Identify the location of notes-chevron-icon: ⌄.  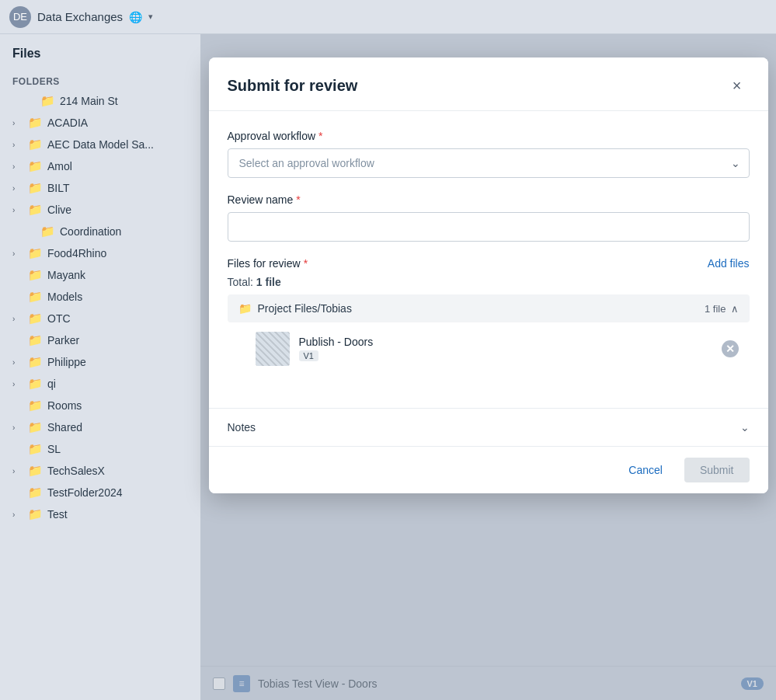
(745, 427).